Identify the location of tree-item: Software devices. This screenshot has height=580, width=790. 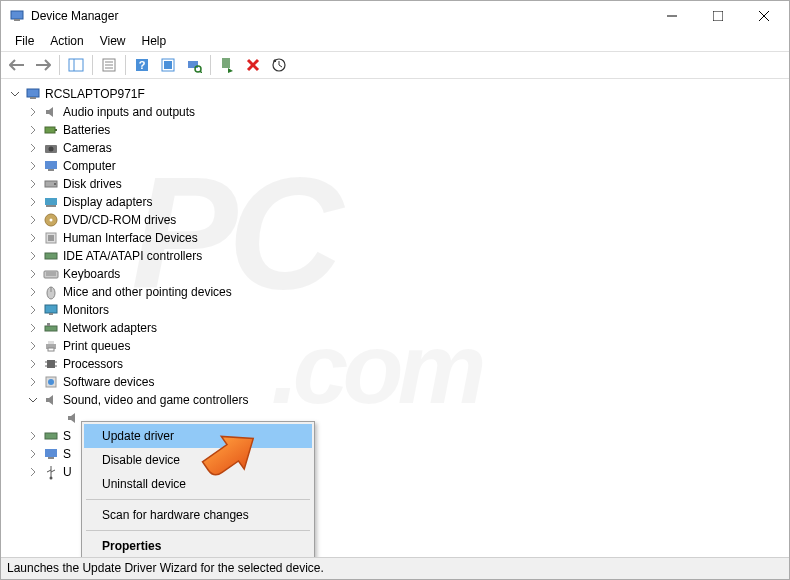
(395, 382).